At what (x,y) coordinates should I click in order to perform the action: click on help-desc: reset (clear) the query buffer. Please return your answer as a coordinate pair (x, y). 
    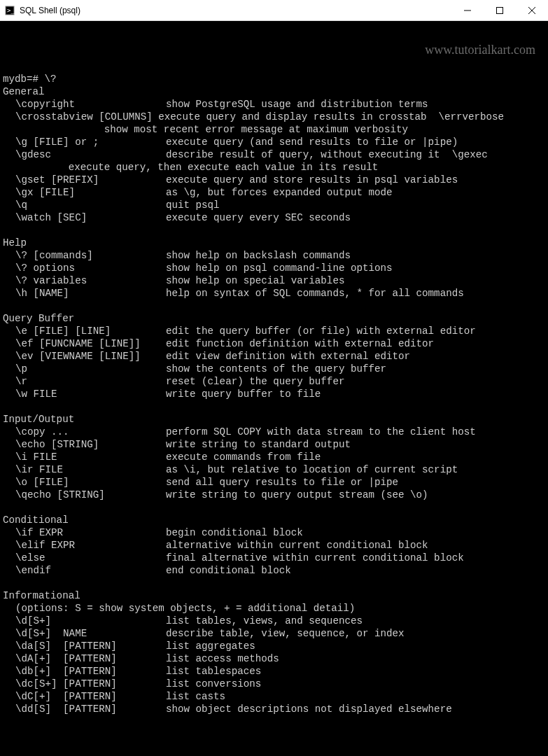
    Looking at the image, I should click on (255, 382).